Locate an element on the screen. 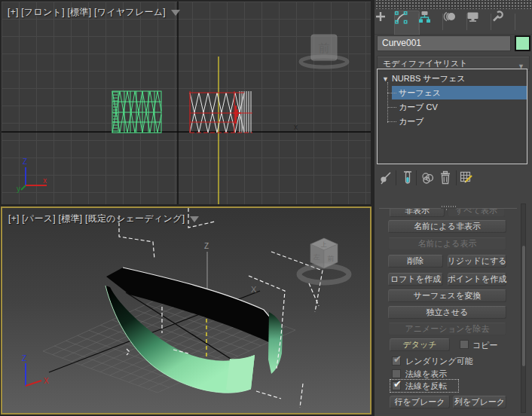 Image resolution: width=532 pixels, height=416 pixels. tab-modify is located at coordinates (407, 23).